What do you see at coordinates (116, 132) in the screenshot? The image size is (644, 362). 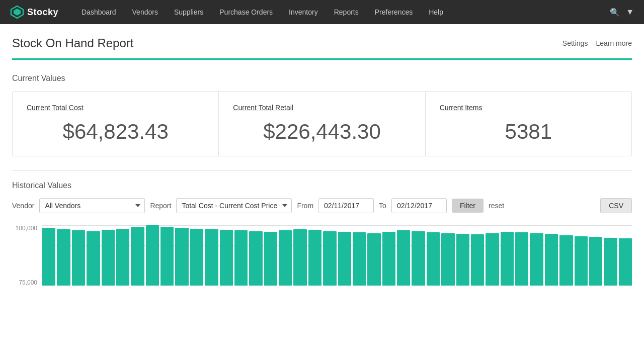 I see `metric-value-cost: $64,823.43` at bounding box center [116, 132].